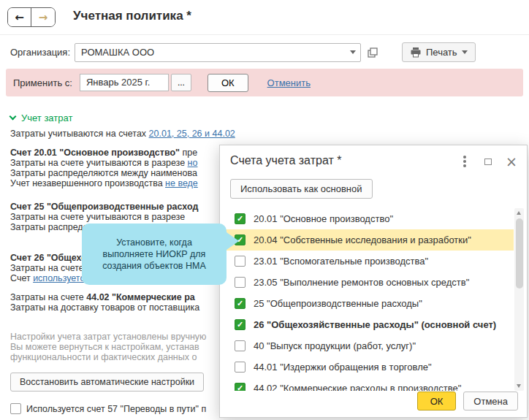  What do you see at coordinates (373, 161) in the screenshot?
I see `dialog-header: Счета учета затрат * ×` at bounding box center [373, 161].